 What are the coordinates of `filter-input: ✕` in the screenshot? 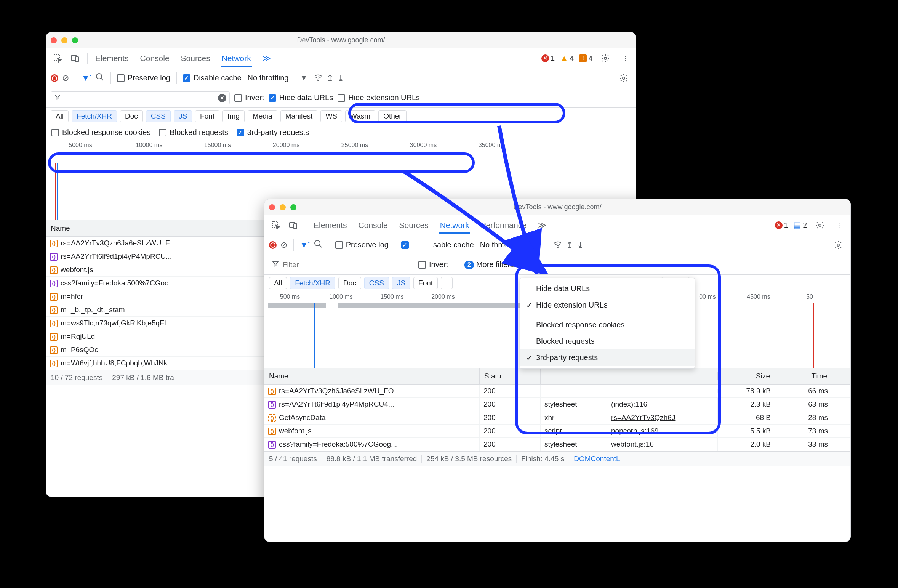 It's located at (140, 98).